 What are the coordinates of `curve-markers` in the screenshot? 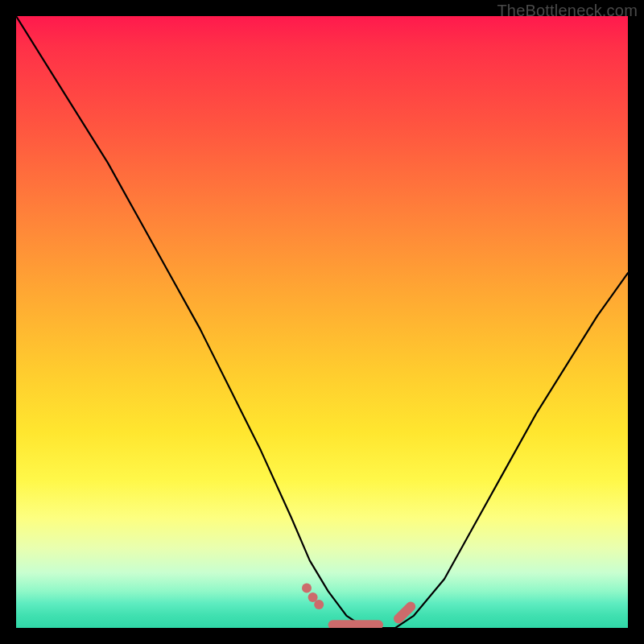 It's located at (356, 605).